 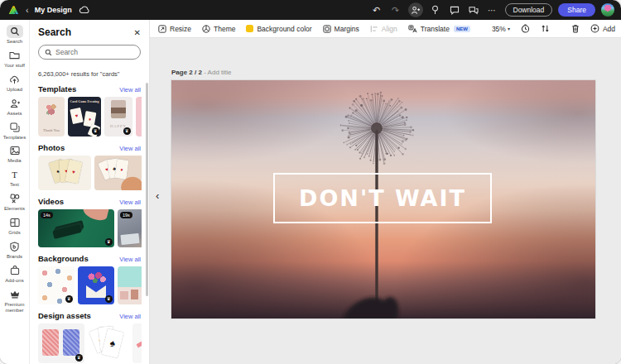 I want to click on template-thumb-2: Card Game Evening ♥ ♦ ♠ ♛, so click(x=84, y=117).